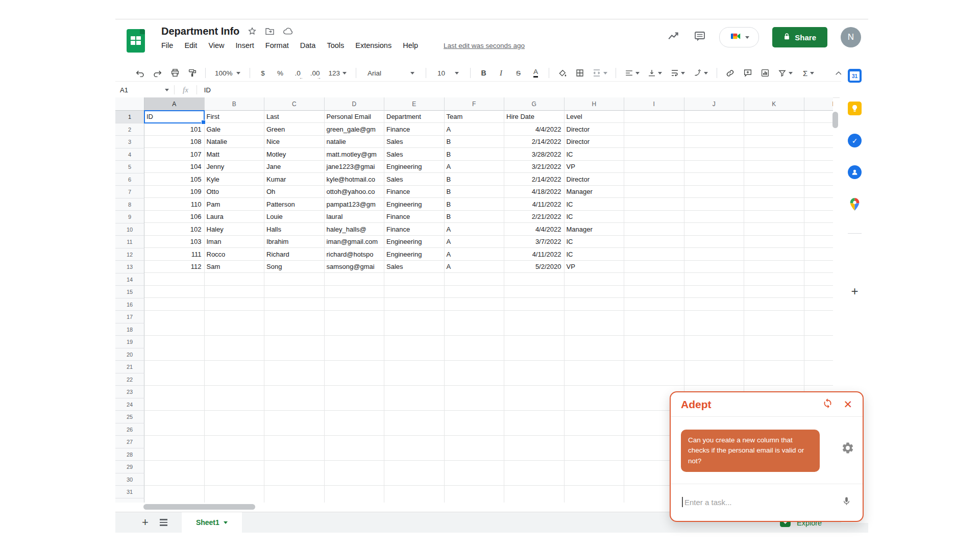 The image size is (980, 551). What do you see at coordinates (167, 45) in the screenshot?
I see `menu-file: File` at bounding box center [167, 45].